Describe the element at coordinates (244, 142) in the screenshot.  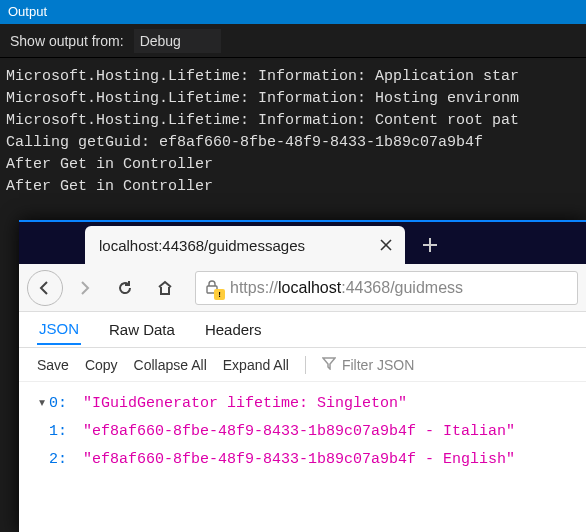
I see `console-line: Calling getGuid: ef8af660-8fbe-48f9-8433…` at that location.